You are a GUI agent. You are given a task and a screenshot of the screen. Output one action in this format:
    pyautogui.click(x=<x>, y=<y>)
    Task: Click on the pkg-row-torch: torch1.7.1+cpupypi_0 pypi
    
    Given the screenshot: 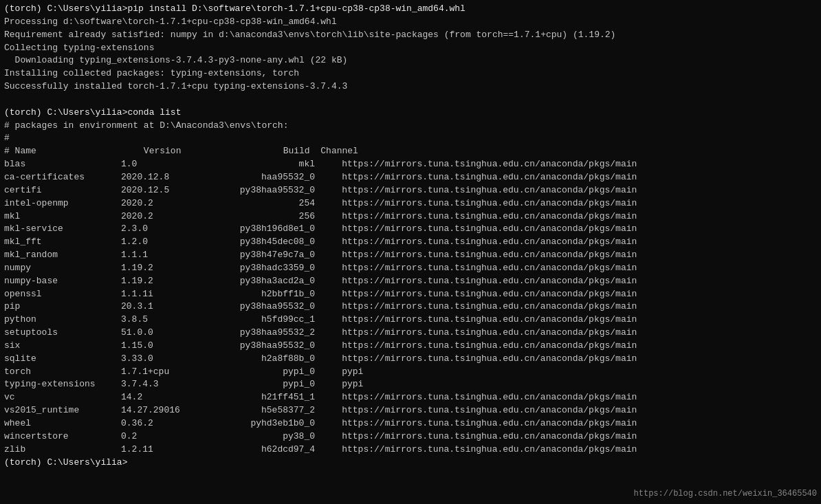 What is the action you would take?
    pyautogui.click(x=410, y=373)
    